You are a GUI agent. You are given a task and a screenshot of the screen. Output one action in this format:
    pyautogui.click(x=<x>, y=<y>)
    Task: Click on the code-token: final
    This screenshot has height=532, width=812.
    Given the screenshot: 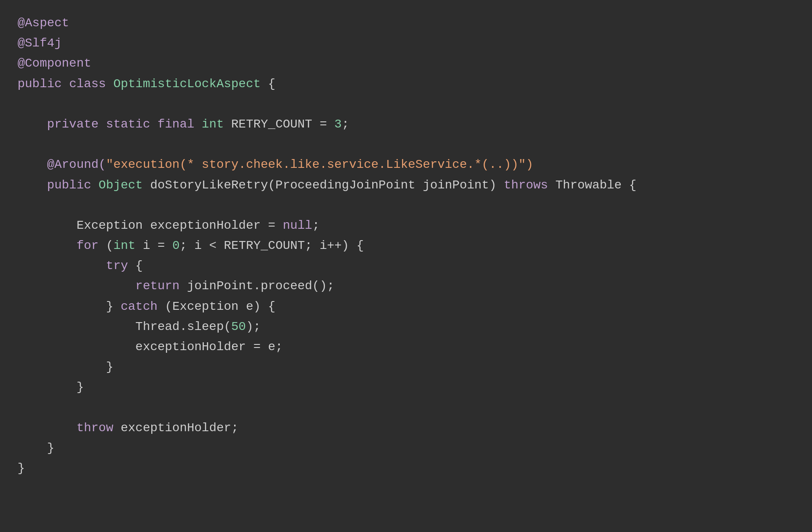 What is the action you would take?
    pyautogui.click(x=180, y=124)
    